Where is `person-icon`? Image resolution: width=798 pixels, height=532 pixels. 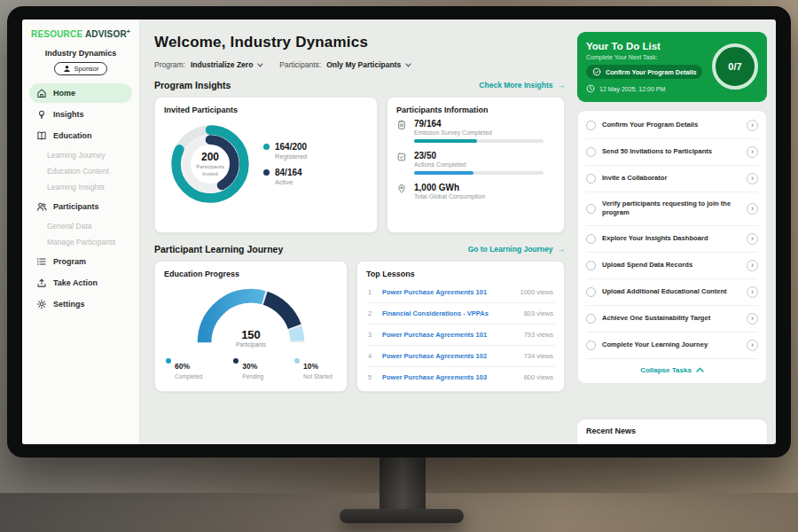 person-icon is located at coordinates (67, 69).